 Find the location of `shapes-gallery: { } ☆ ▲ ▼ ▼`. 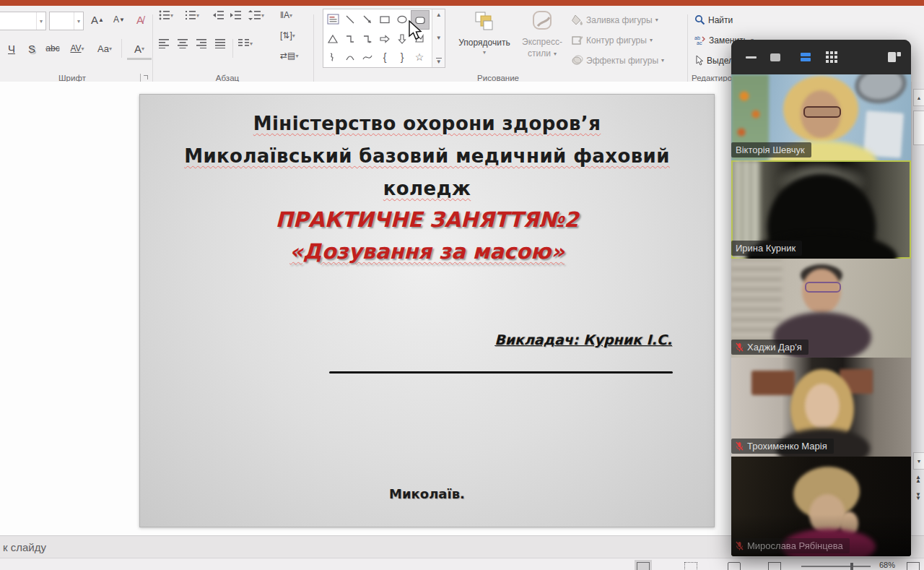

shapes-gallery: { } ☆ ▲ ▼ ▼ is located at coordinates (384, 38).